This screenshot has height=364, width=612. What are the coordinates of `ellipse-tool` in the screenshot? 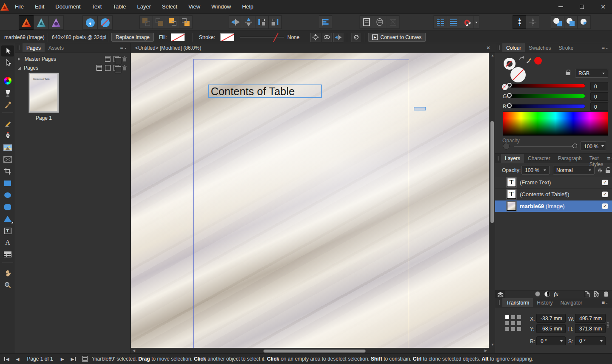 It's located at (8, 195).